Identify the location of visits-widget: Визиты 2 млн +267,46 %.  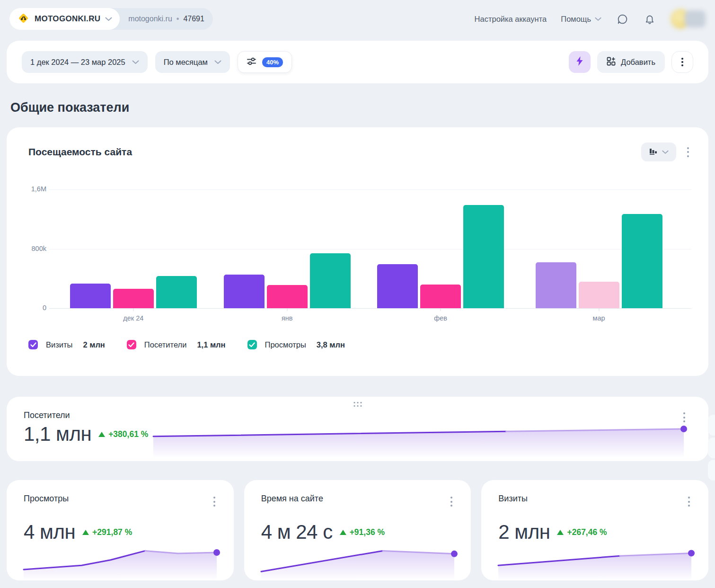
(595, 530).